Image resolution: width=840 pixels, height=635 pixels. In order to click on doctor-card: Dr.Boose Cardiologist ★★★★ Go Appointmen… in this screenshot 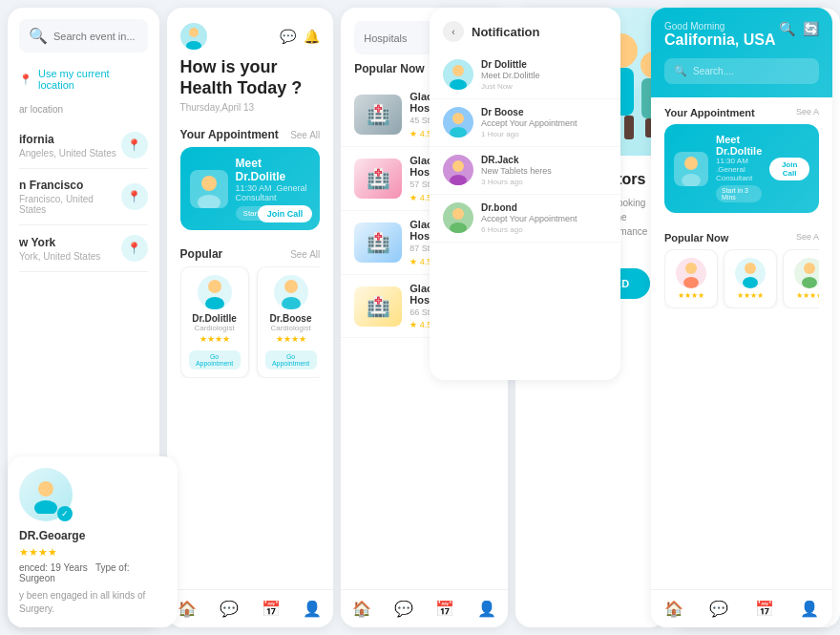, I will do `click(288, 323)`.